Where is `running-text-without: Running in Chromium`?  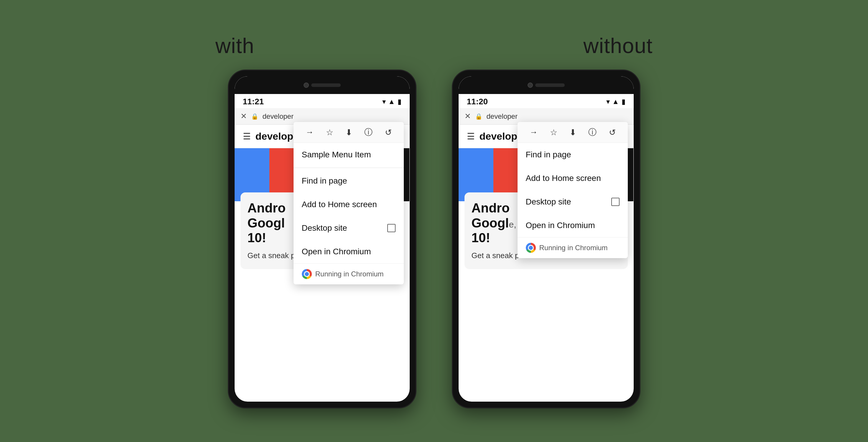 running-text-without: Running in Chromium is located at coordinates (574, 248).